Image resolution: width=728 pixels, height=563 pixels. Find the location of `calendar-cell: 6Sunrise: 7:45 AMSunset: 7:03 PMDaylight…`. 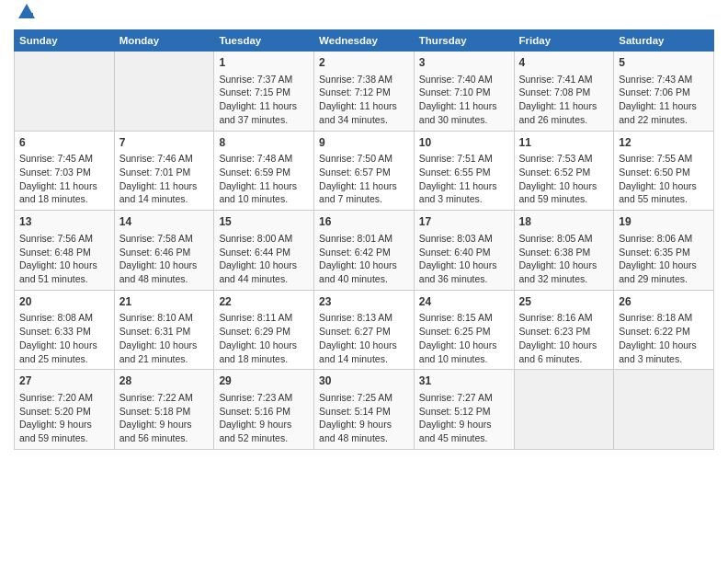

calendar-cell: 6Sunrise: 7:45 AMSunset: 7:03 PMDaylight… is located at coordinates (64, 171).